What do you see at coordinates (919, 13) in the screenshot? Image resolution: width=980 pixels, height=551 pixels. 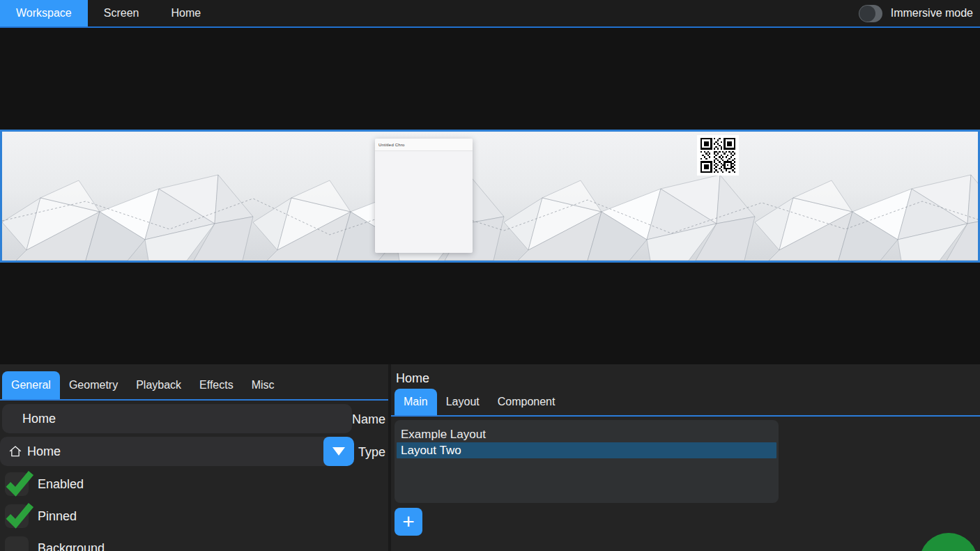 I see `top-bar-right: Immersive mode` at bounding box center [919, 13].